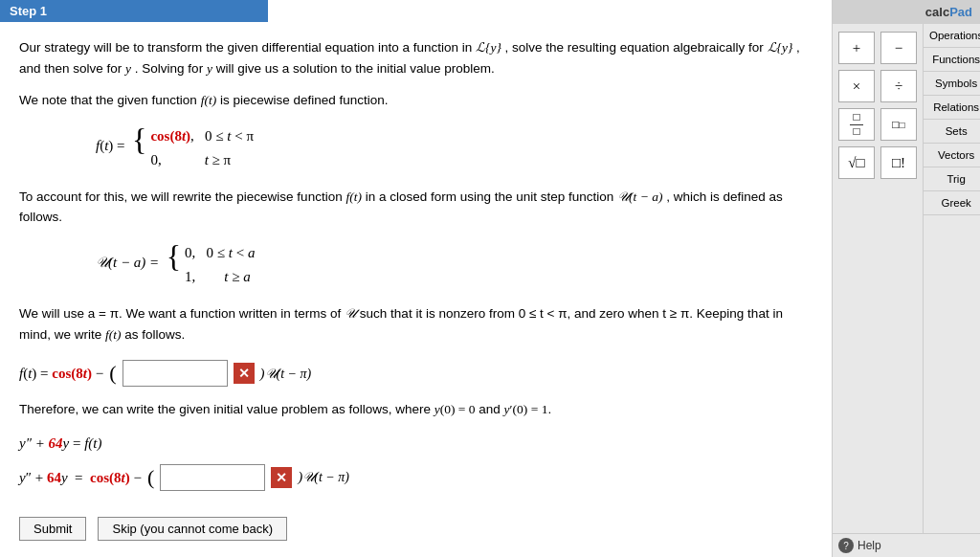 The width and height of the screenshot is (980, 557). I want to click on help-icon: ?, so click(846, 546).